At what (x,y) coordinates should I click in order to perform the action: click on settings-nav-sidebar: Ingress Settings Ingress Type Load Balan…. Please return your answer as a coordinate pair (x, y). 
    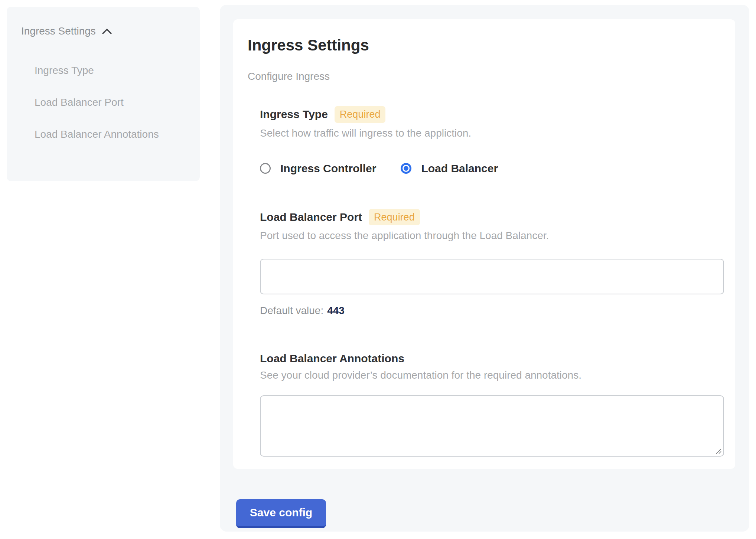
    Looking at the image, I should click on (103, 94).